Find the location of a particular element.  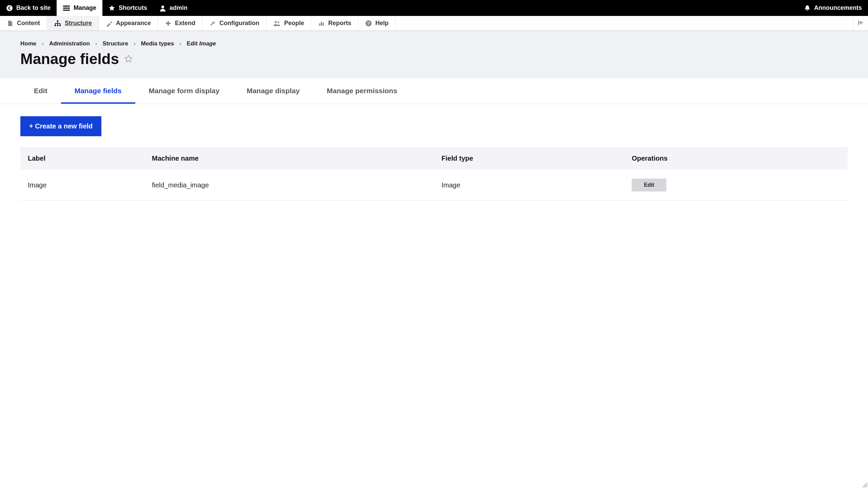

content-icon is located at coordinates (10, 23).